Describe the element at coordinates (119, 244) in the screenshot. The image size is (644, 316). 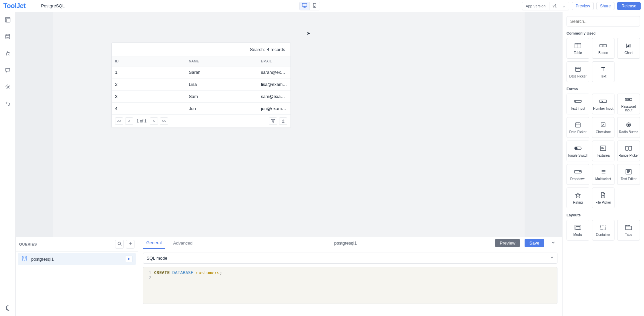
I see `search-queries-button` at that location.